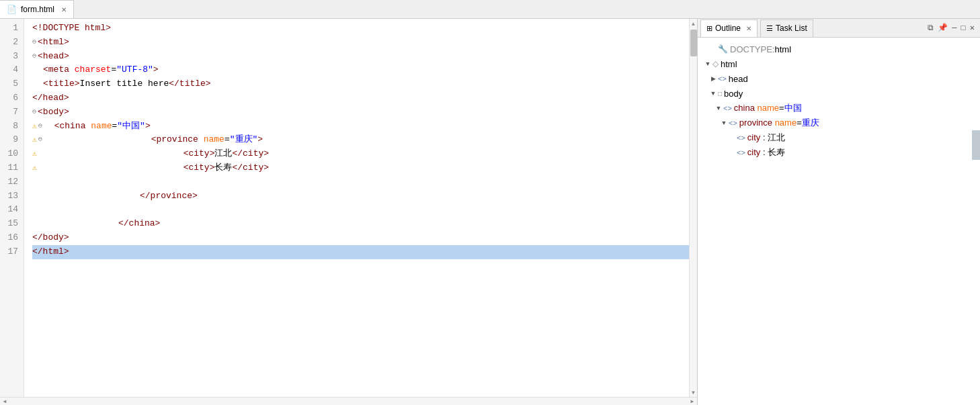 This screenshot has height=405, width=980. I want to click on tree-icon-city2: <>, so click(741, 152).